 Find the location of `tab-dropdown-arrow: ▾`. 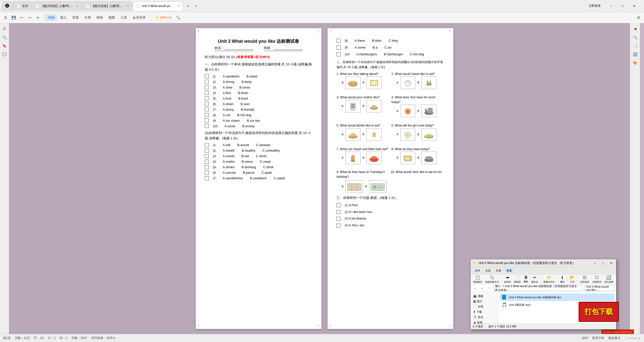

tab-dropdown-arrow: ▾ is located at coordinates (196, 6).